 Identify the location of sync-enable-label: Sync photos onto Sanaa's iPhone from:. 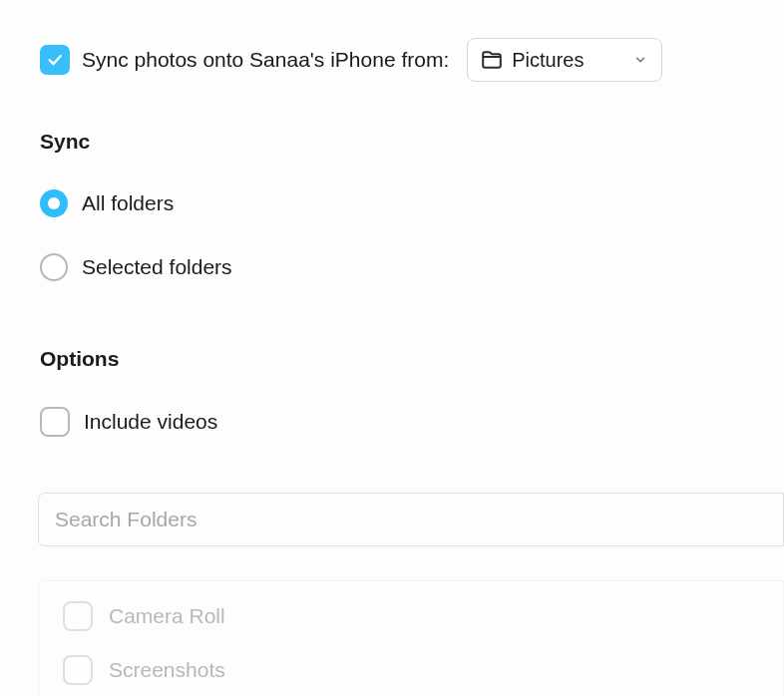
(265, 60).